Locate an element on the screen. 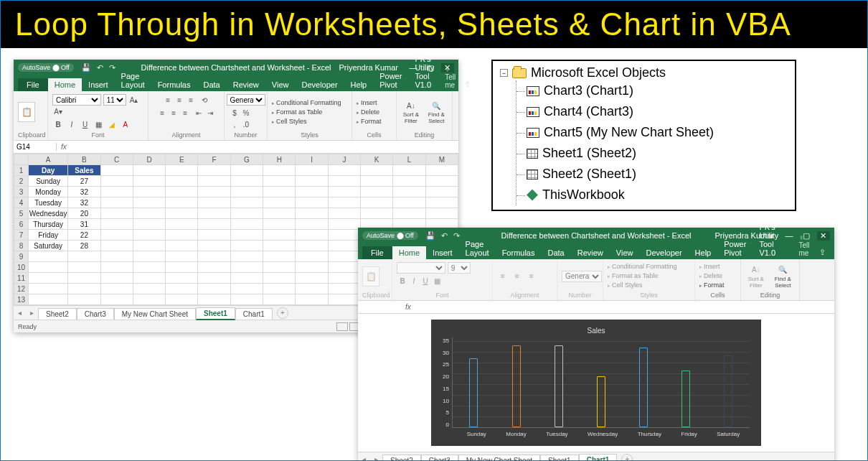  tree-item: ThisWorkbook is located at coordinates (652, 195).